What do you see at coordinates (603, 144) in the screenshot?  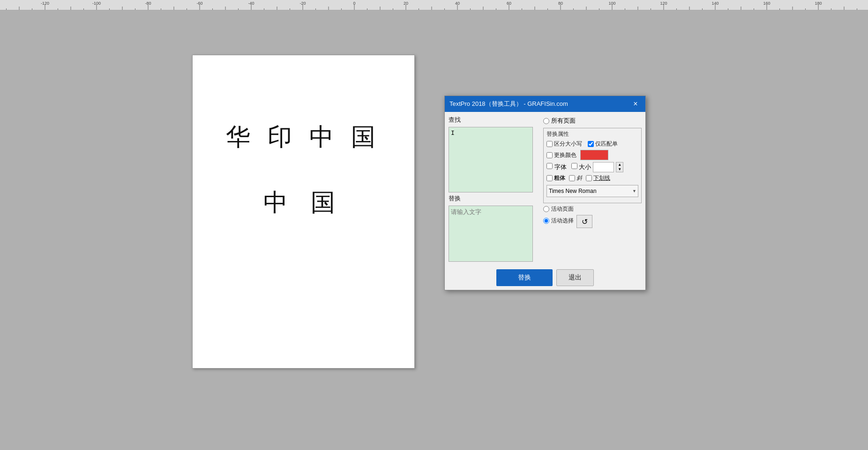 I see `match-single-label: 仅匹配单` at bounding box center [603, 144].